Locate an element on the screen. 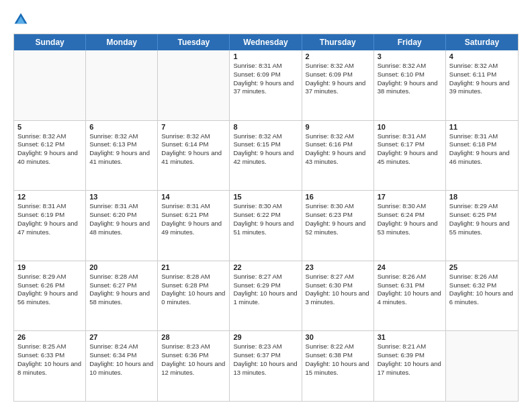 The height and width of the screenshot is (411, 532). day-info: Sunrise: 8:32 AMSunset: 6:09 PMDaylight:… is located at coordinates (338, 79).